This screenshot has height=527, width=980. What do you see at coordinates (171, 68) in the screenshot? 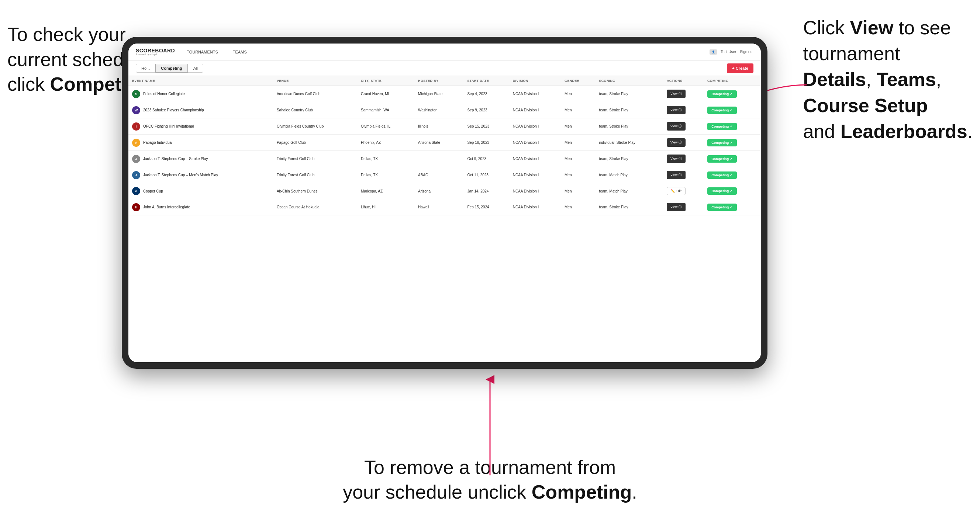
I see `tab-competing: Competing` at bounding box center [171, 68].